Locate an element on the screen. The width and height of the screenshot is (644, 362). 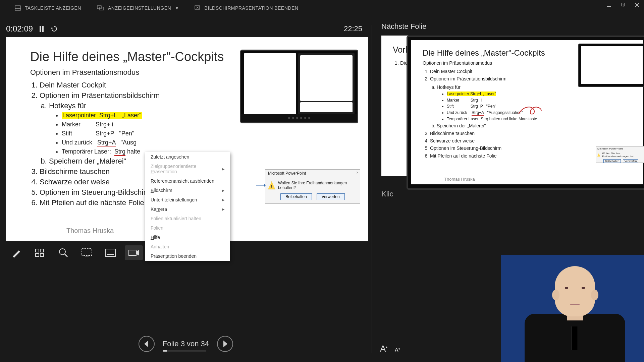
close-button is located at coordinates (637, 5).